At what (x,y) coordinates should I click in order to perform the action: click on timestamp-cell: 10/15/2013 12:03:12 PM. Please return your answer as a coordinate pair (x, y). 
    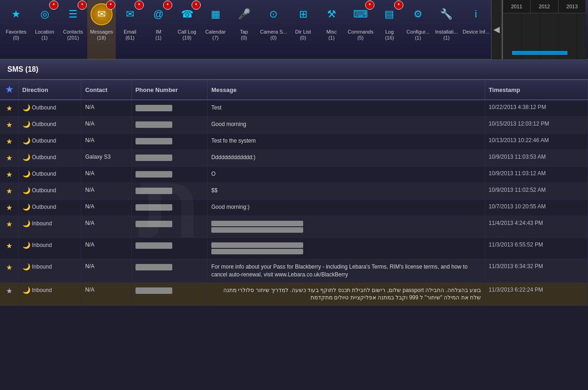
    Looking at the image, I should click on (536, 125).